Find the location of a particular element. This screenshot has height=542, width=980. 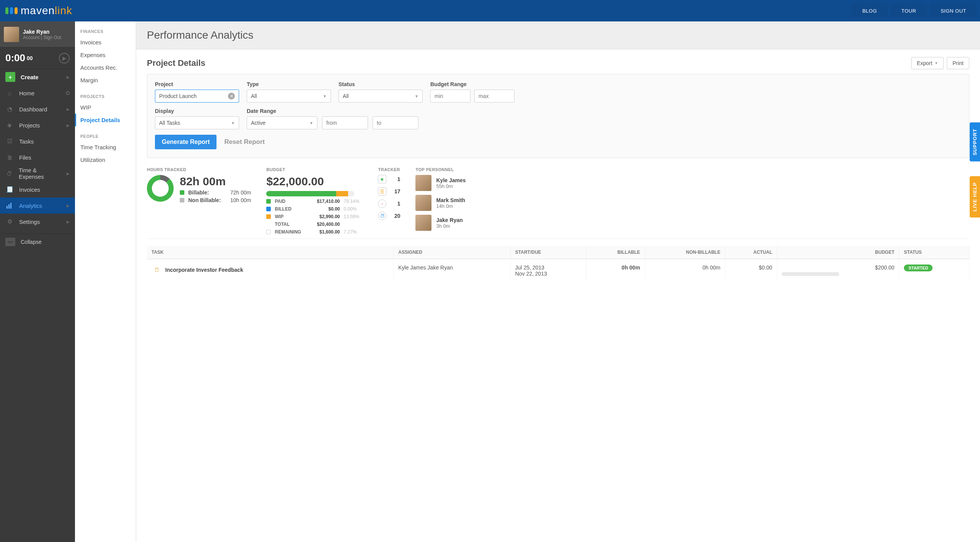

th-startdue: START/DUE is located at coordinates (548, 253).